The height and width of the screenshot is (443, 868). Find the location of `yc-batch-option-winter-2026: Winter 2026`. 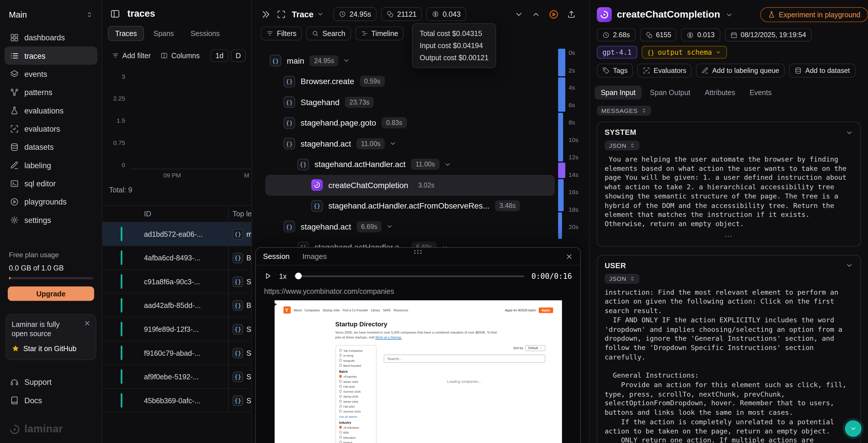

yc-batch-option-winter-2026: Winter 2026 is located at coordinates (356, 381).